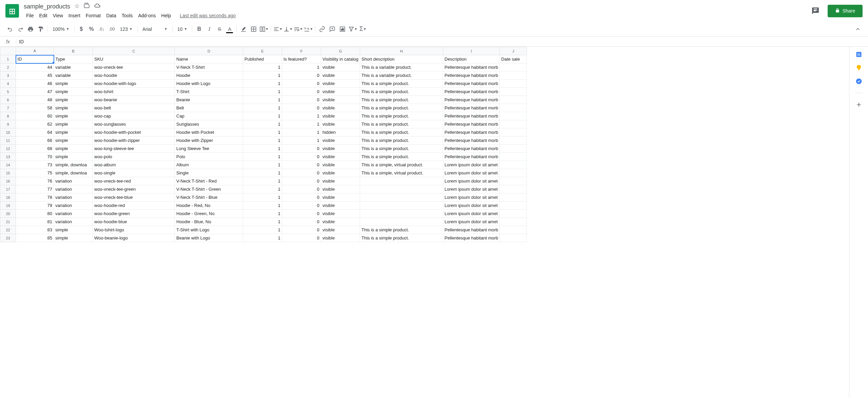 The height and width of the screenshot is (398, 868). I want to click on cell-B15: simple, downloa, so click(73, 173).